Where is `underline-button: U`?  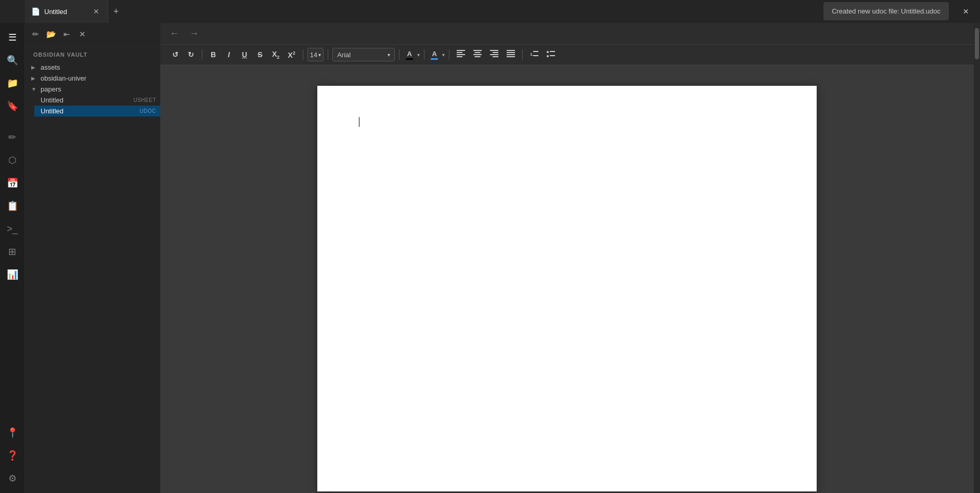 underline-button: U is located at coordinates (244, 55).